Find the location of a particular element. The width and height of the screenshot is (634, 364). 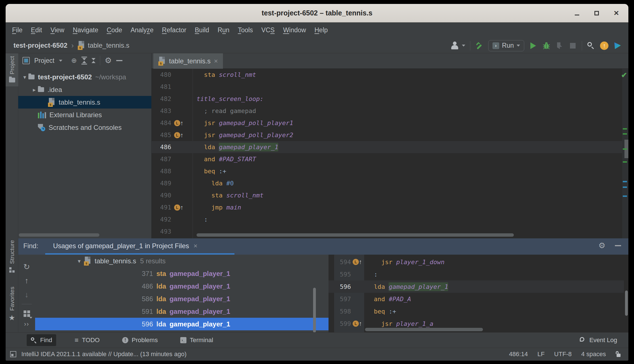

menu-item-analyze: Analyze is located at coordinates (142, 30).